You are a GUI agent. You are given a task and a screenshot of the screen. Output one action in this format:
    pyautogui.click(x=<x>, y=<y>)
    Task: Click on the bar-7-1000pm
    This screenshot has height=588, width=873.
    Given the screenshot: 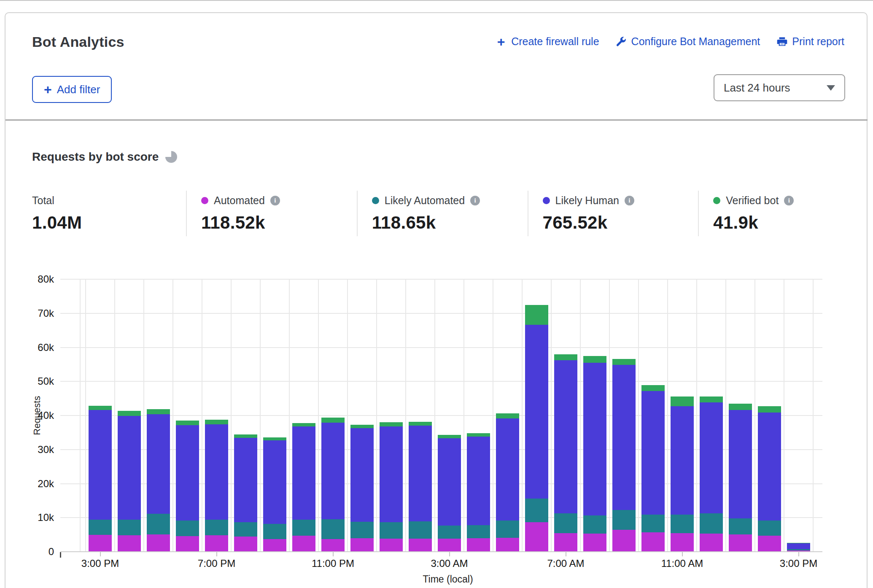 What is the action you would take?
    pyautogui.click(x=304, y=487)
    